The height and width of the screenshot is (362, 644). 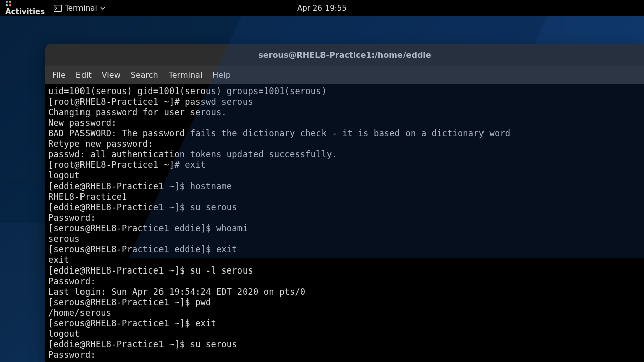 I want to click on current-app-menu: Terminal, so click(x=79, y=8).